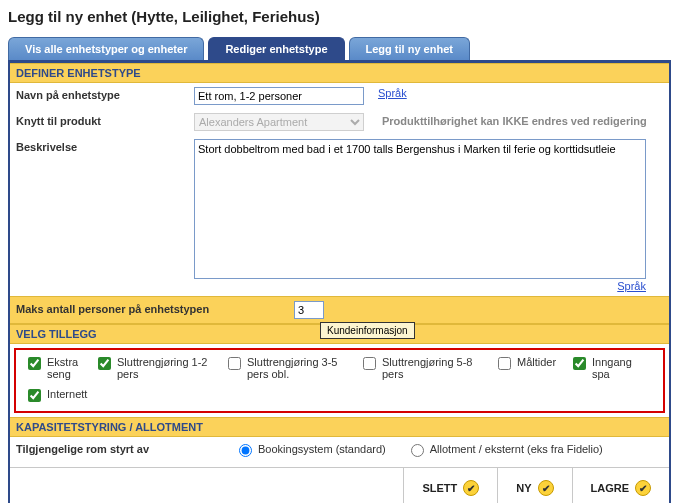 This screenshot has height=503, width=679. Describe the element at coordinates (279, 96) in the screenshot. I see `name-input` at that location.